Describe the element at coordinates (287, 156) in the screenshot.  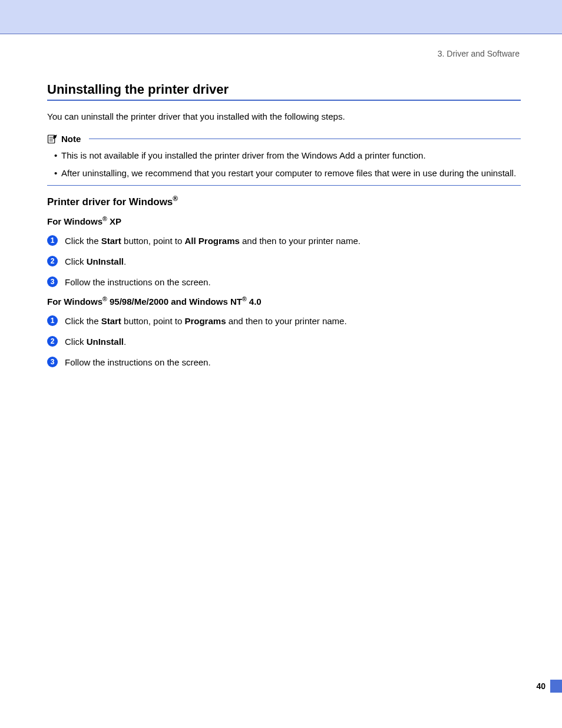
I see `note-item: This is not available if you installed t…` at that location.